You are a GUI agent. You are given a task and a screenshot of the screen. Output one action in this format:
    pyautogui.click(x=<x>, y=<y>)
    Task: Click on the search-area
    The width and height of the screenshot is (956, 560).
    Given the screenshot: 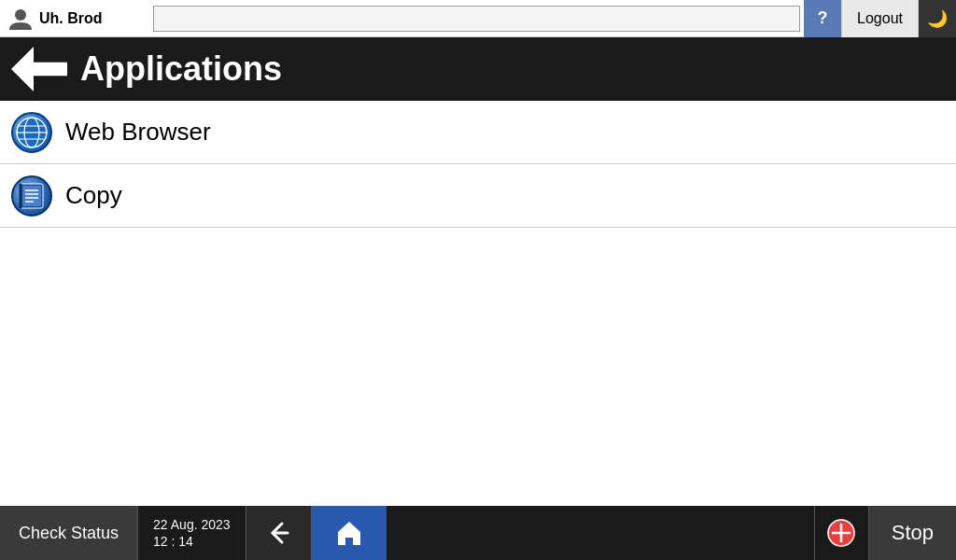 What is the action you would take?
    pyautogui.click(x=476, y=19)
    